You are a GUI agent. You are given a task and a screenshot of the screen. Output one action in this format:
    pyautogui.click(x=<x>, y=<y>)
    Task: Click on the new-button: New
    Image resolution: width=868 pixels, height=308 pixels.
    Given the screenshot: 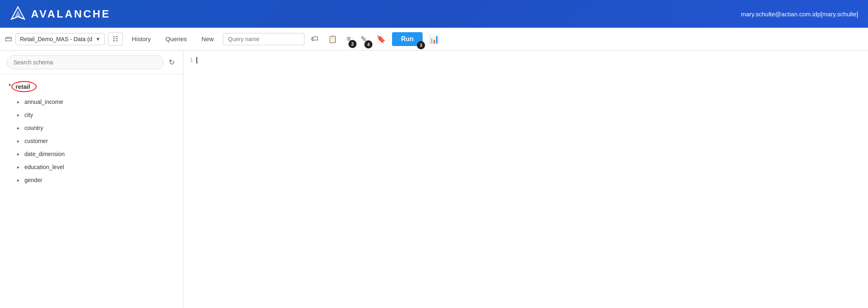 What is the action you would take?
    pyautogui.click(x=208, y=39)
    